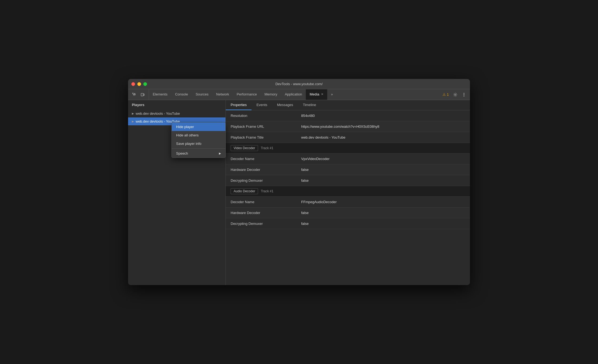 The image size is (598, 364). I want to click on tab-more: », so click(332, 94).